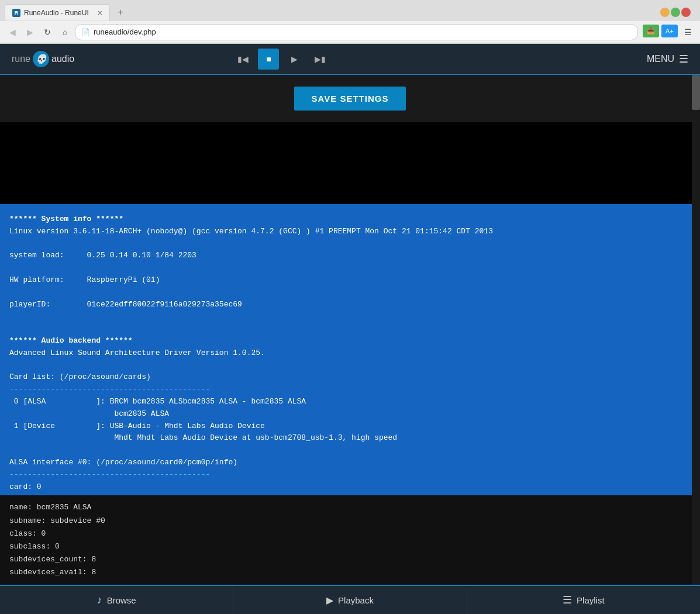 This screenshot has height=614, width=700. Describe the element at coordinates (320, 59) in the screenshot. I see `next-button: ▶▮` at that location.